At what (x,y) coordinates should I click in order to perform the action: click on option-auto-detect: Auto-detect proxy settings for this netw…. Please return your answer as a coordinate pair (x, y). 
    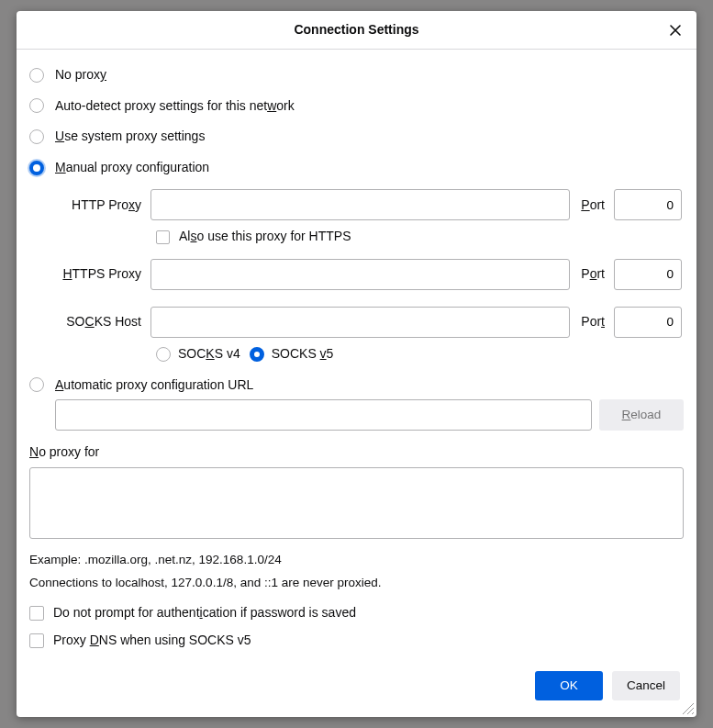
    Looking at the image, I should click on (356, 106).